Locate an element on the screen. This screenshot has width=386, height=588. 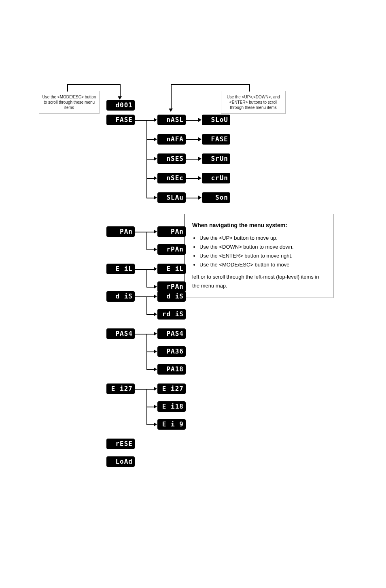
info-bullet: Use the <ENTER> button to move right. is located at coordinates (263, 256).